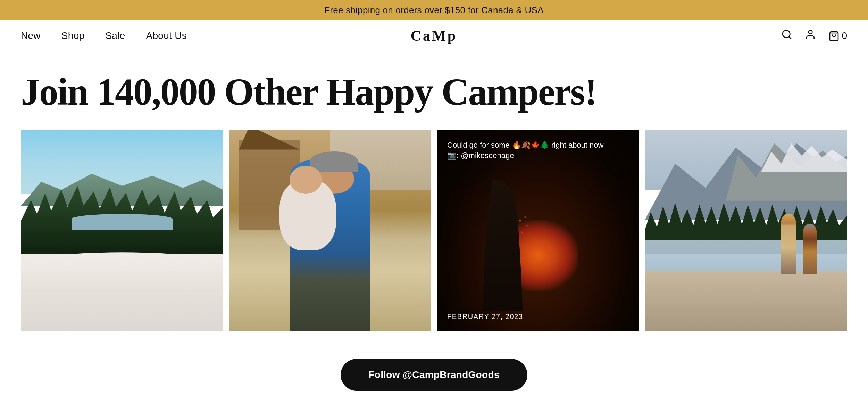  What do you see at coordinates (104, 36) in the screenshot?
I see `nav-left: New Shop Sale About Us` at bounding box center [104, 36].